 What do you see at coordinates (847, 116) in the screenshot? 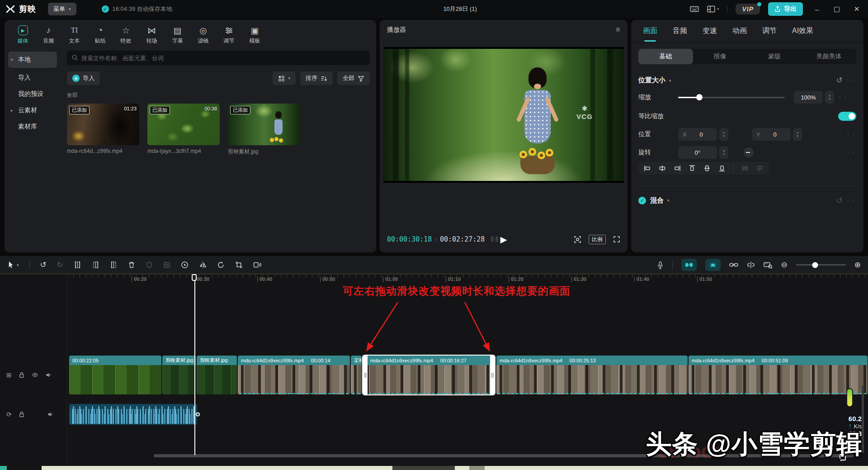
I see `uniform-scale-toggle` at bounding box center [847, 116].